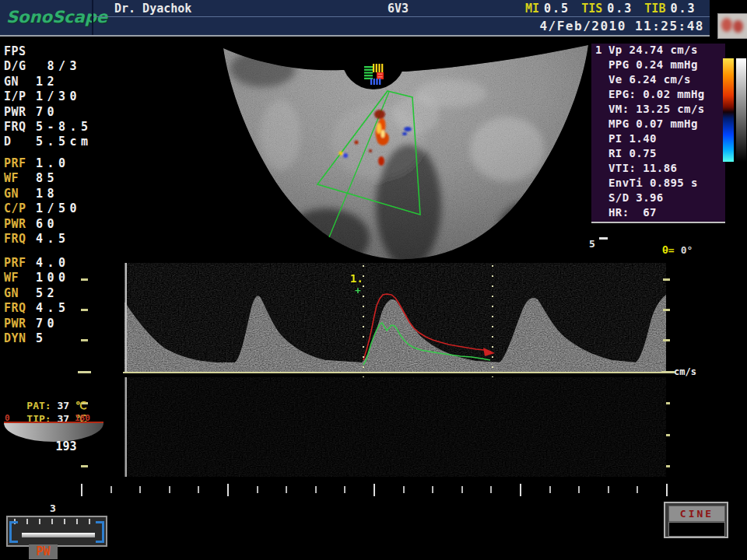  What do you see at coordinates (58, 535) in the screenshot?
I see `slider-handle` at bounding box center [58, 535].